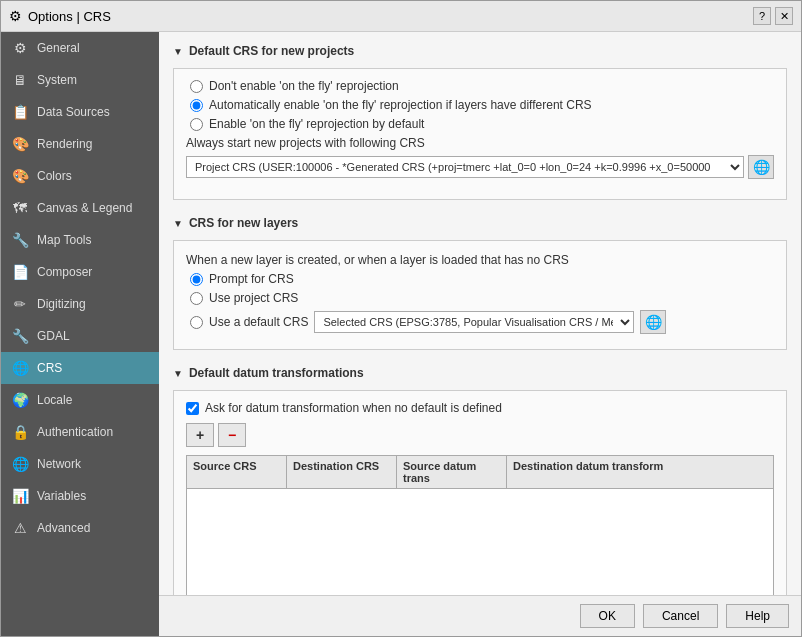 The image size is (802, 637). I want to click on sidebar-item-rendering: 🎨 Rendering, so click(80, 144).